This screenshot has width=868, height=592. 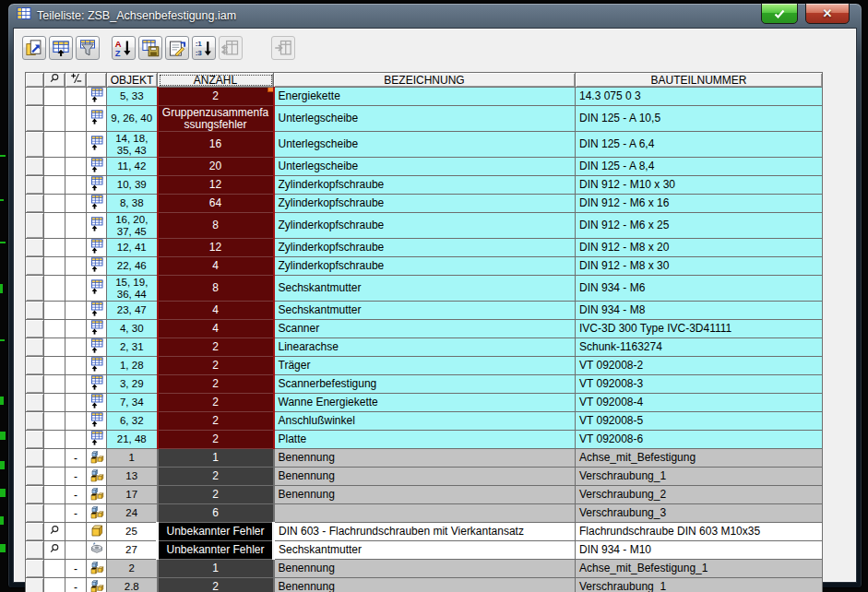 I want to click on bauteilnummer-cell: DIN 912 - M6 x 16, so click(x=699, y=204).